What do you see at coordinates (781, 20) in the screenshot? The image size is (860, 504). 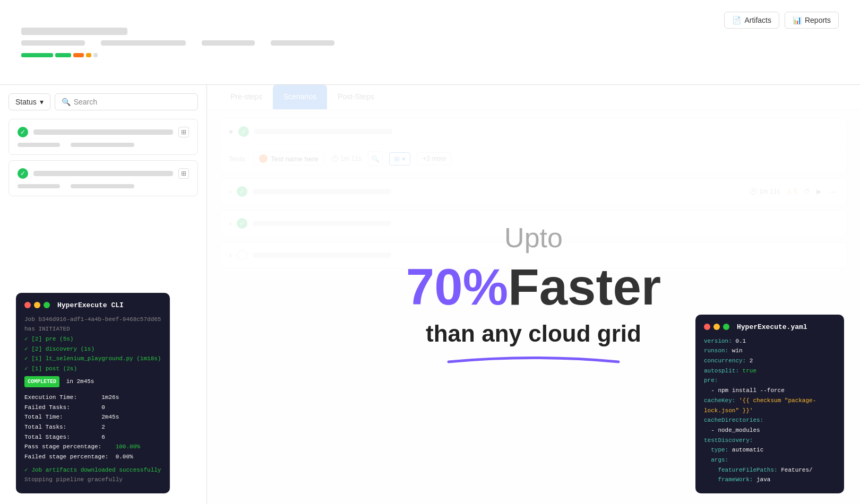 I see `top-bar-actions: 📄 Artifacts 📊 Reports` at bounding box center [781, 20].